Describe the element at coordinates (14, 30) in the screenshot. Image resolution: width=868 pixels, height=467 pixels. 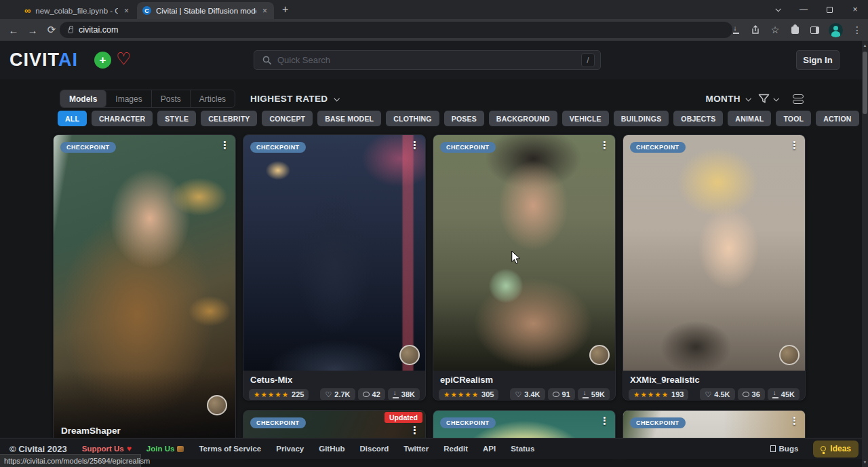
I see `back-button: ←` at that location.